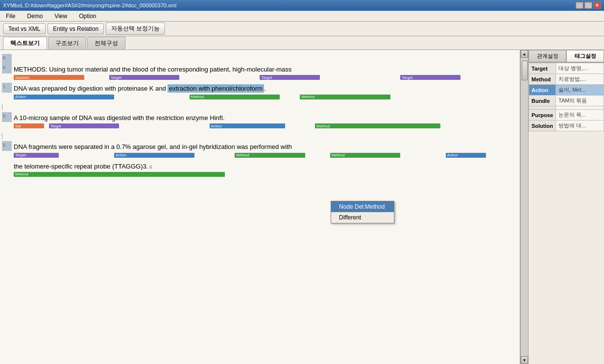 This screenshot has height=364, width=604. Describe the element at coordinates (466, 155) in the screenshot. I see `ann-action-4b: Action` at that location.